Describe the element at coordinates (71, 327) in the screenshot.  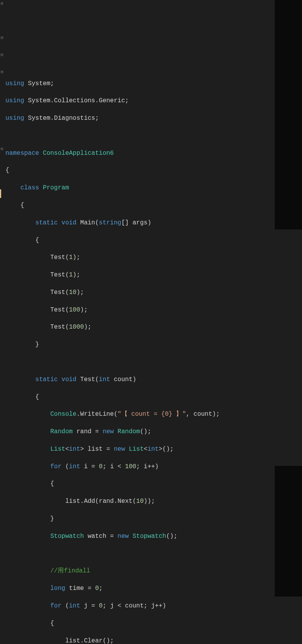
I see `call: Test(1000);` at that location.